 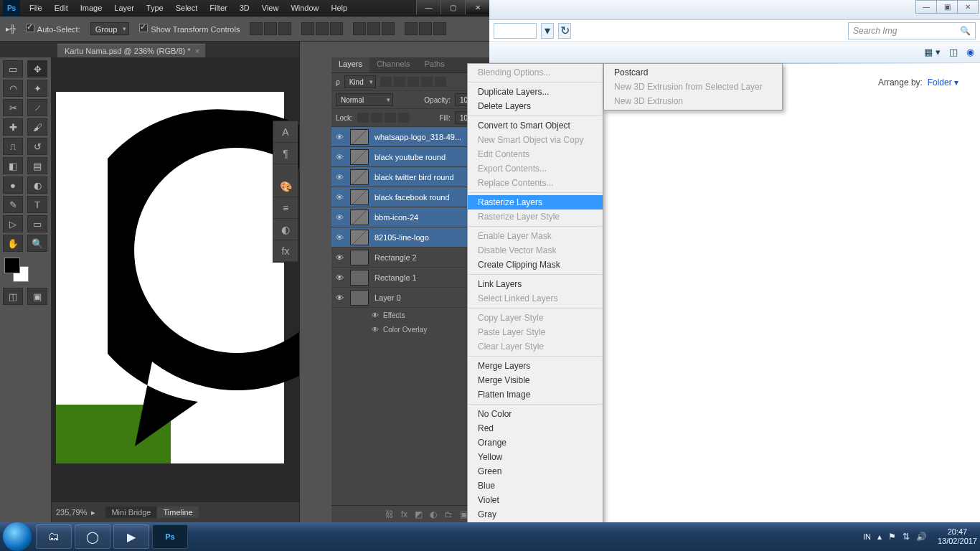 What do you see at coordinates (943, 83) in the screenshot?
I see `arrange-value: Folder ▾` at bounding box center [943, 83].